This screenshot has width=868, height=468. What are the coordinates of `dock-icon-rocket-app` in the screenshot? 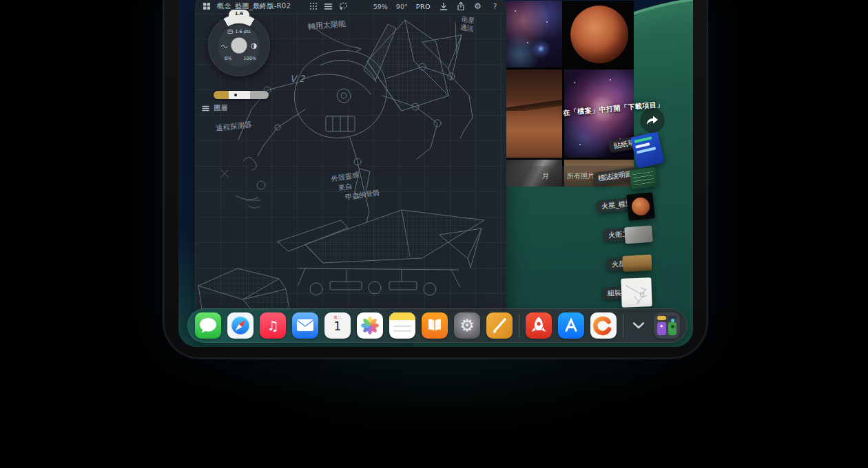 It's located at (539, 326).